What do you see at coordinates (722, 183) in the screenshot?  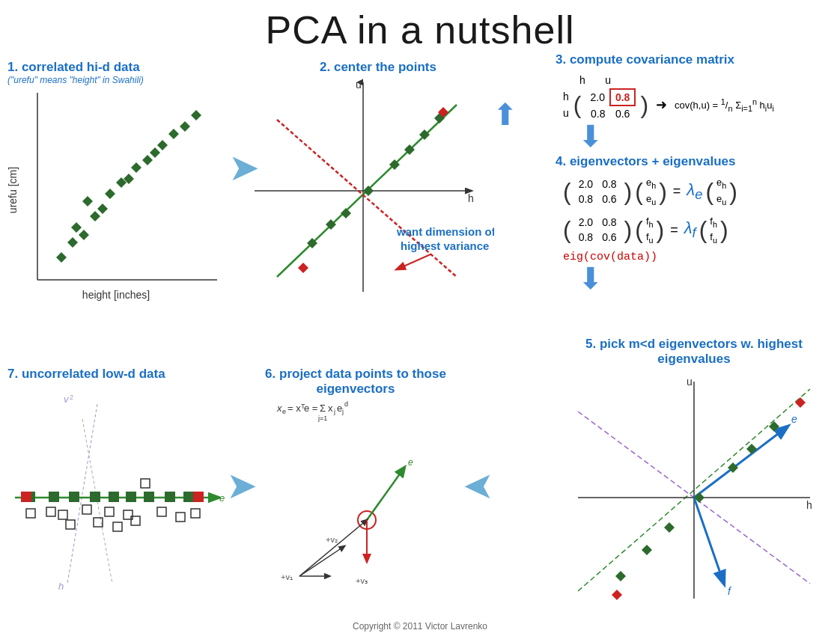 I see `e-vec-h2: eh` at bounding box center [722, 183].